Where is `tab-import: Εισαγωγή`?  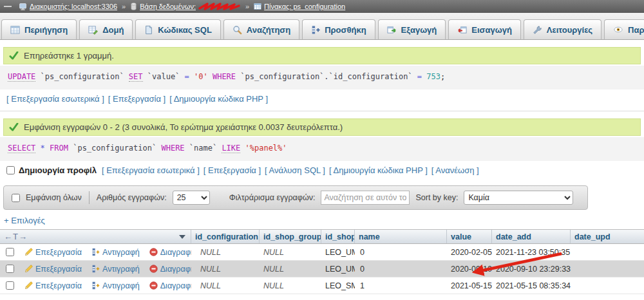
tab-import: Εισαγωγή is located at coordinates (484, 30).